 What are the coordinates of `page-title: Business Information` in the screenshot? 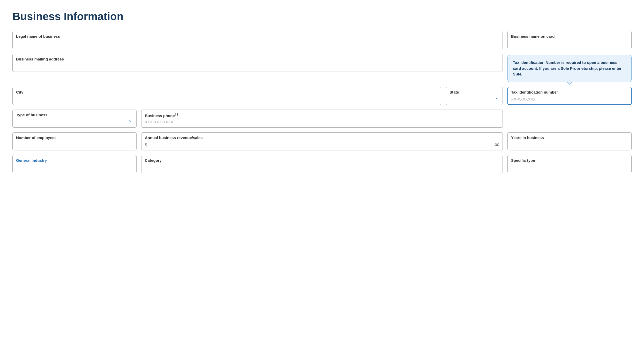 It's located at (322, 17).